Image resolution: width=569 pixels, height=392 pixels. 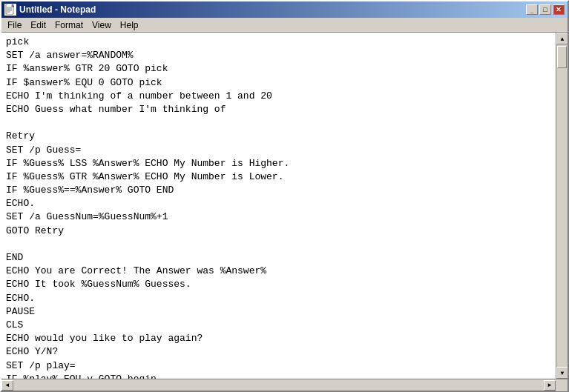 What do you see at coordinates (58, 10) in the screenshot?
I see `window-title: Untitled - Notepad` at bounding box center [58, 10].